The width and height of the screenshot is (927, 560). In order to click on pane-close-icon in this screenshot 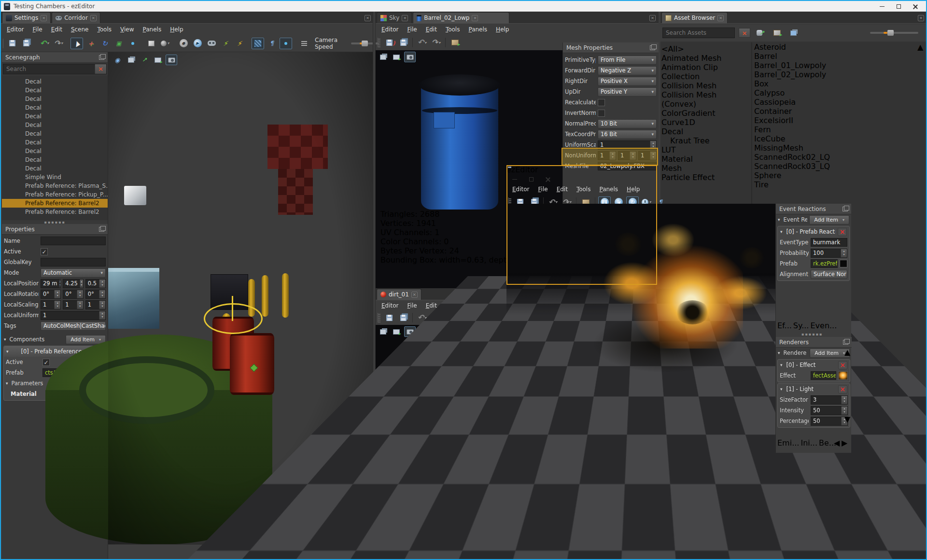, I will do `click(368, 18)`.